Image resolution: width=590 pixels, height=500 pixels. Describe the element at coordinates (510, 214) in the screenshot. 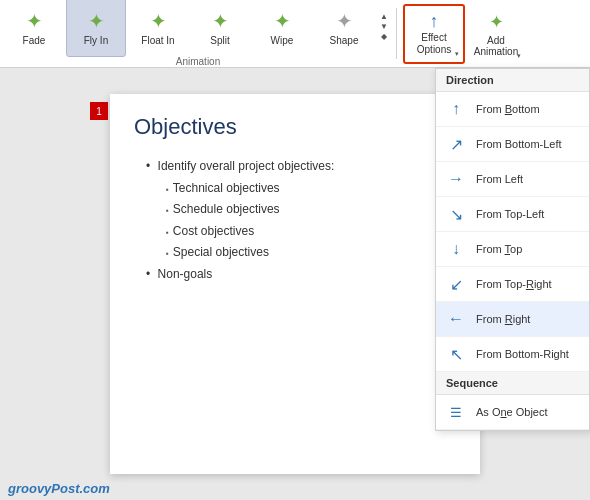

I see `from-top-left-label: From Top-Left` at that location.